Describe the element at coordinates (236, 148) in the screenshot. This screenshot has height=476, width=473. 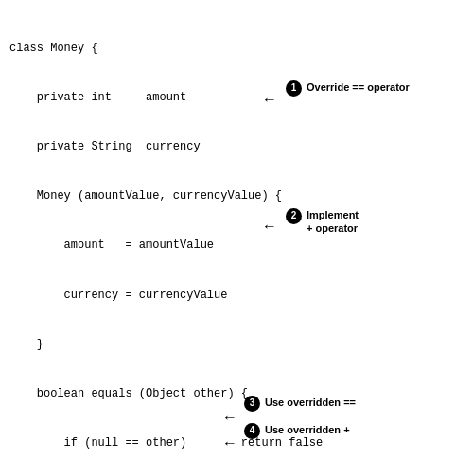
I see `code-line-3: private String currency` at that location.